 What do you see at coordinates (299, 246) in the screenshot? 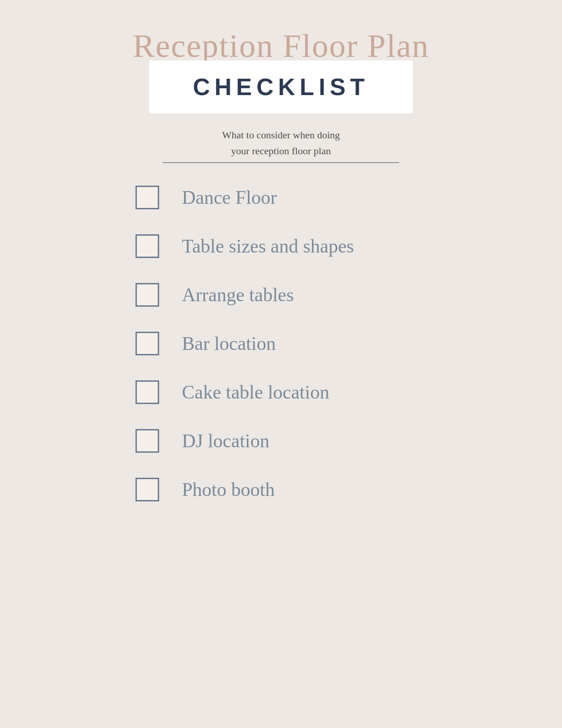
I see `list-item: Table sizes and shapes` at bounding box center [299, 246].